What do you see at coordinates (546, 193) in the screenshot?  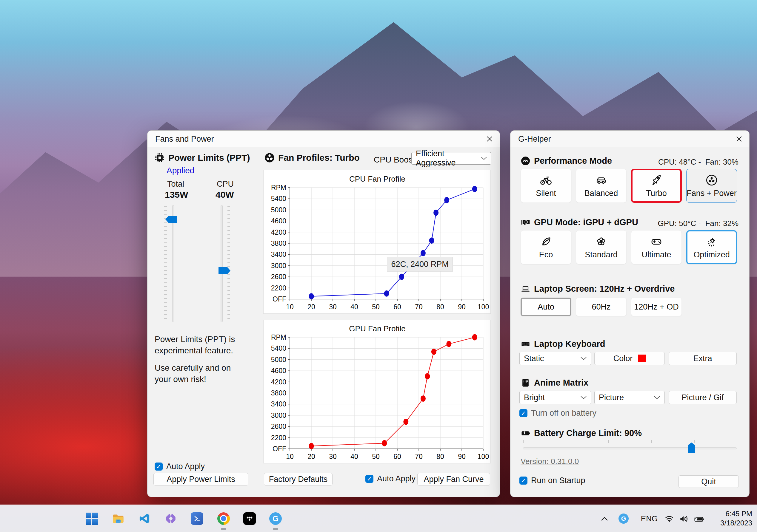 I see `perf-mode-silent-label: Silent` at bounding box center [546, 193].